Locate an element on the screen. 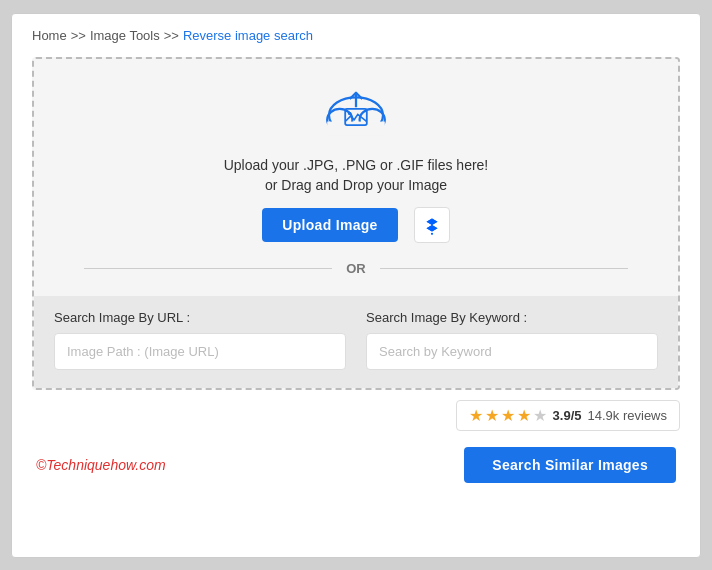 The width and height of the screenshot is (712, 570). divider-line-right is located at coordinates (504, 268).